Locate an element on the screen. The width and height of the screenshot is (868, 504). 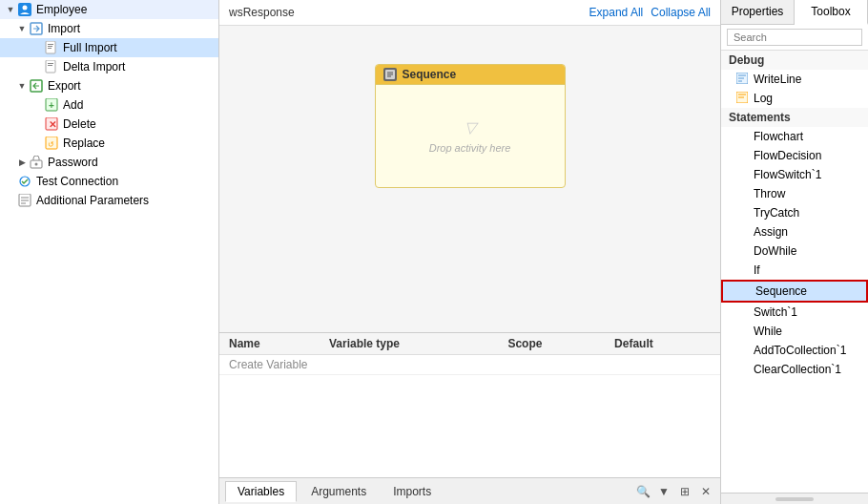
create-variable-row: Create Variable is located at coordinates (469, 365).